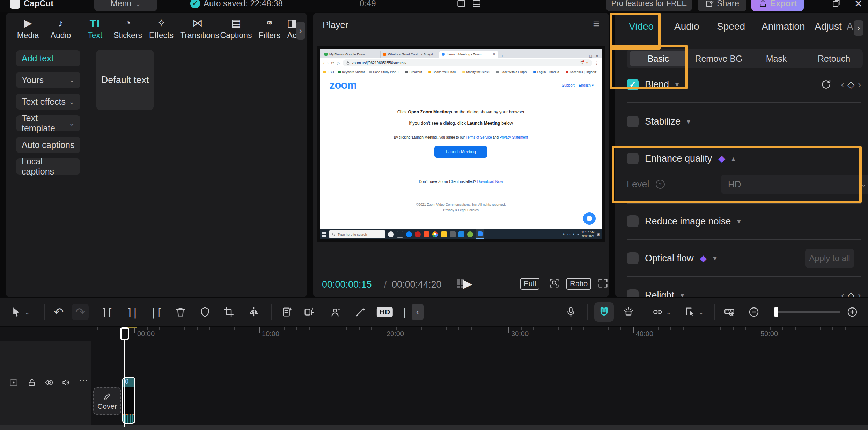 Image resolution: width=868 pixels, height=430 pixels. Describe the element at coordinates (360, 312) in the screenshot. I see `ai-magic-button` at that location.